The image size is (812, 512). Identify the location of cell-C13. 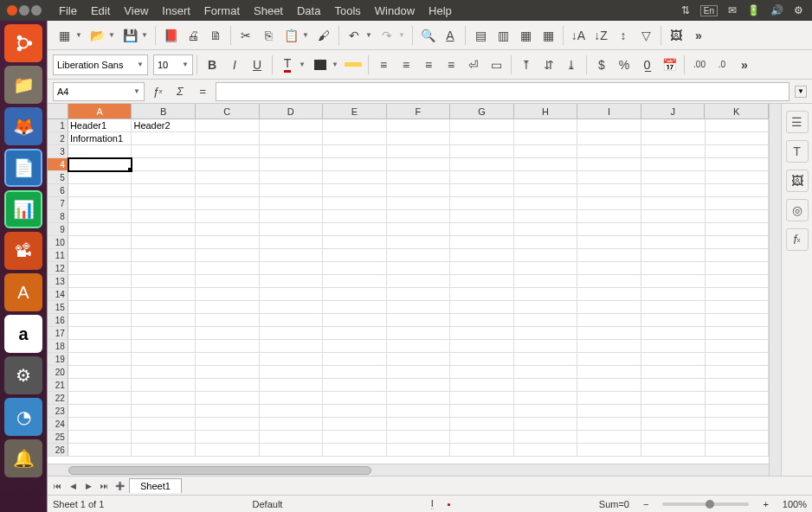
(228, 282).